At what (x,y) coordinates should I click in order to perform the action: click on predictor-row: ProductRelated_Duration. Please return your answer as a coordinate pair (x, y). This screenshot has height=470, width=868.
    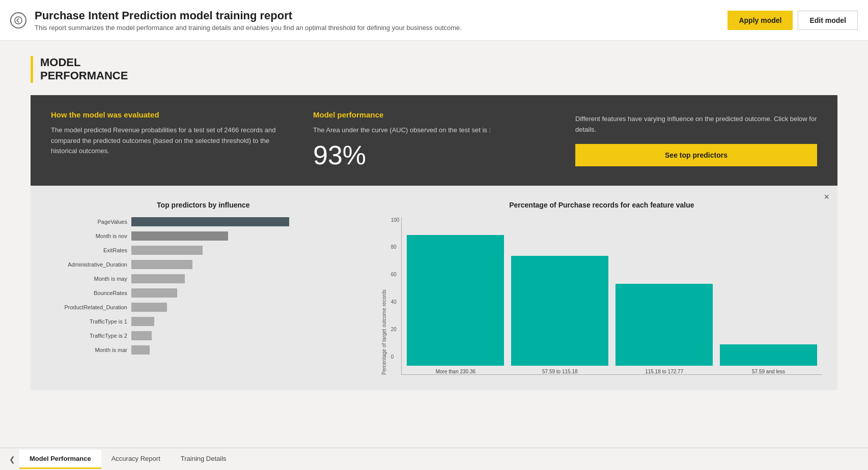
    Looking at the image, I should click on (204, 307).